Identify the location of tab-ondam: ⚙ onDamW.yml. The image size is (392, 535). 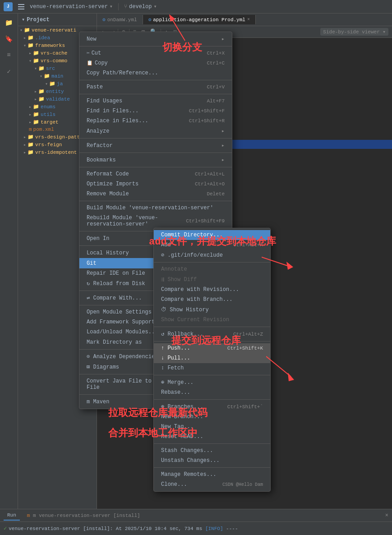
(120, 20).